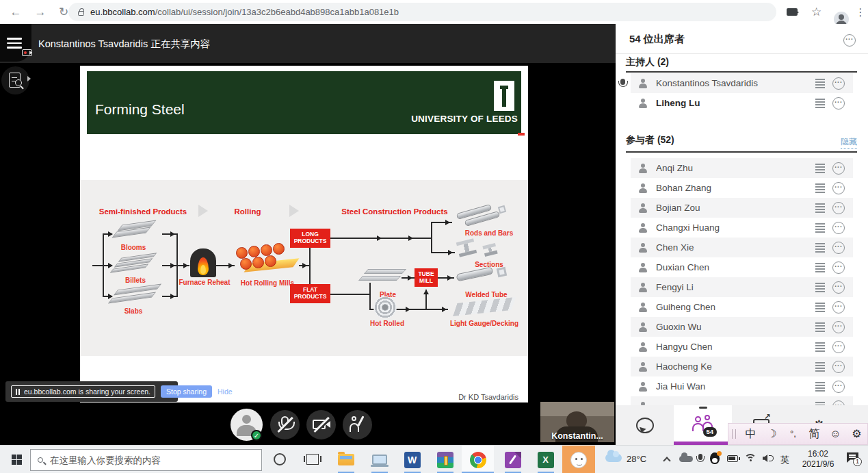 This screenshot has height=473, width=868. I want to click on taskbar-word: W, so click(412, 459).